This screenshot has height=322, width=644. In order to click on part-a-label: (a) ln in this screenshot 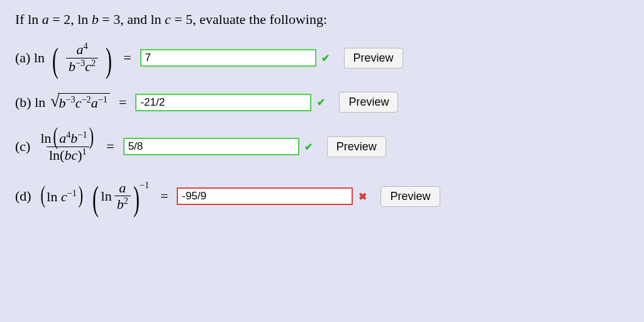, I will do `click(30, 58)`.